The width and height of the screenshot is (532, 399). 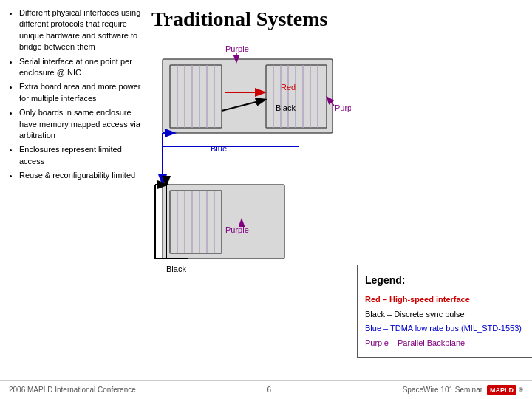 What do you see at coordinates (83, 155) in the screenshot?
I see `bullet-item-5: Enclosures represent limited access` at bounding box center [83, 155].